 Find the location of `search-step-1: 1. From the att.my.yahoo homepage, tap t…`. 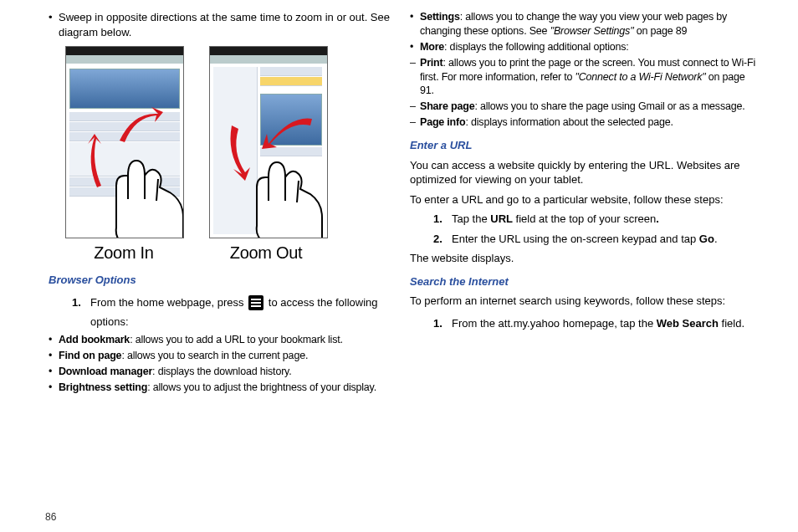

search-step-1: 1. From the att.my.yahoo homepage, tap t… is located at coordinates (596, 323).